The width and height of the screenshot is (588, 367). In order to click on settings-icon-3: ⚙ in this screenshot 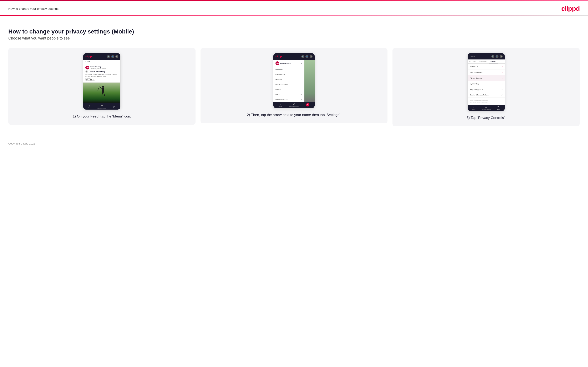, I will do `click(501, 56)`.